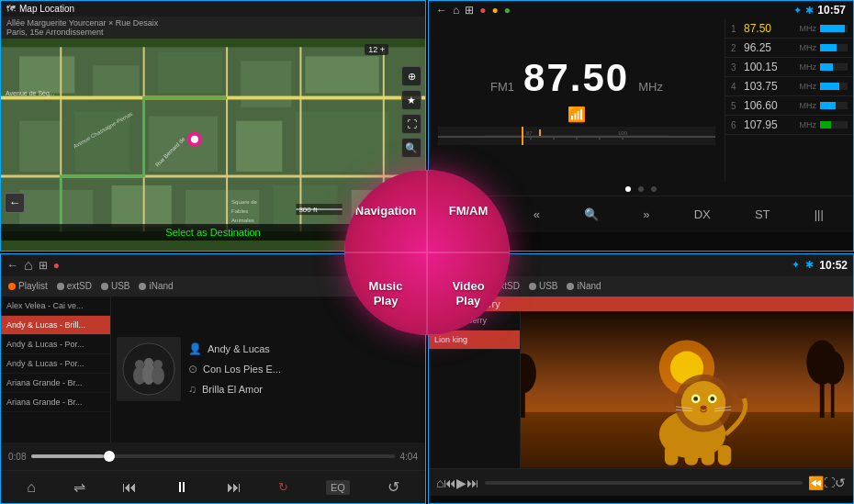  I want to click on music-apps-btn: ⊞, so click(43, 265).